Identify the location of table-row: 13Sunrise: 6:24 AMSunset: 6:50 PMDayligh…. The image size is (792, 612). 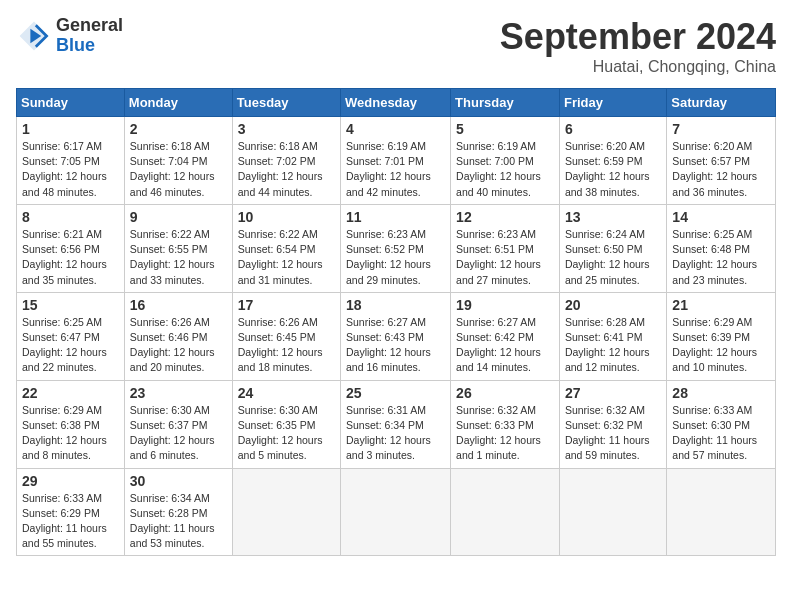
(612, 248).